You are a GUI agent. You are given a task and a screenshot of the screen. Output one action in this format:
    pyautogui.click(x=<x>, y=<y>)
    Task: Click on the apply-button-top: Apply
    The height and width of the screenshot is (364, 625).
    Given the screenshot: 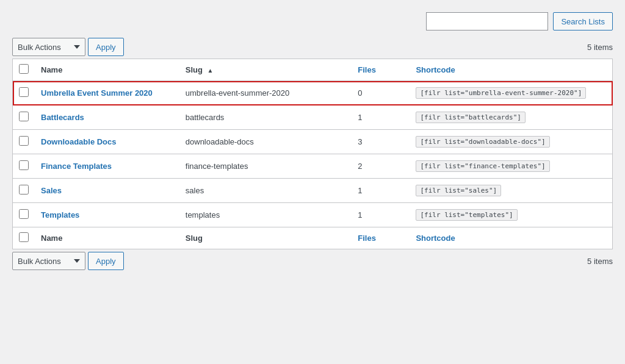 What is the action you would take?
    pyautogui.click(x=106, y=47)
    